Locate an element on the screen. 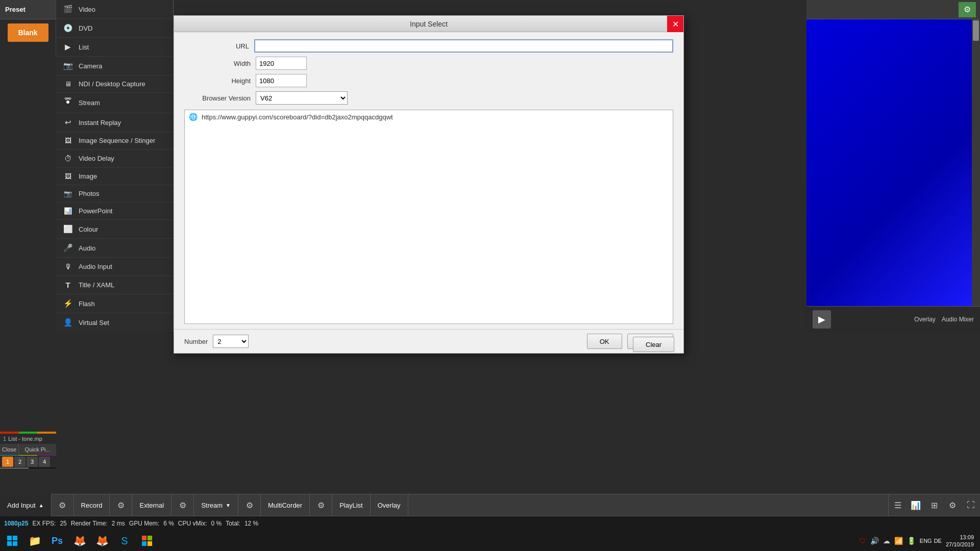  list-item-stream: Stream is located at coordinates (114, 103).